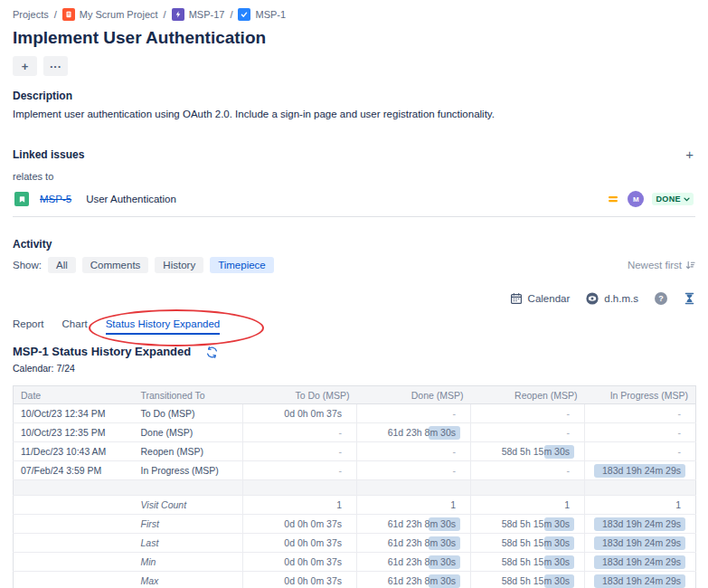 This screenshot has width=708, height=588. What do you see at coordinates (207, 14) in the screenshot?
I see `breadcrumb-epic-link: MSP-17` at bounding box center [207, 14].